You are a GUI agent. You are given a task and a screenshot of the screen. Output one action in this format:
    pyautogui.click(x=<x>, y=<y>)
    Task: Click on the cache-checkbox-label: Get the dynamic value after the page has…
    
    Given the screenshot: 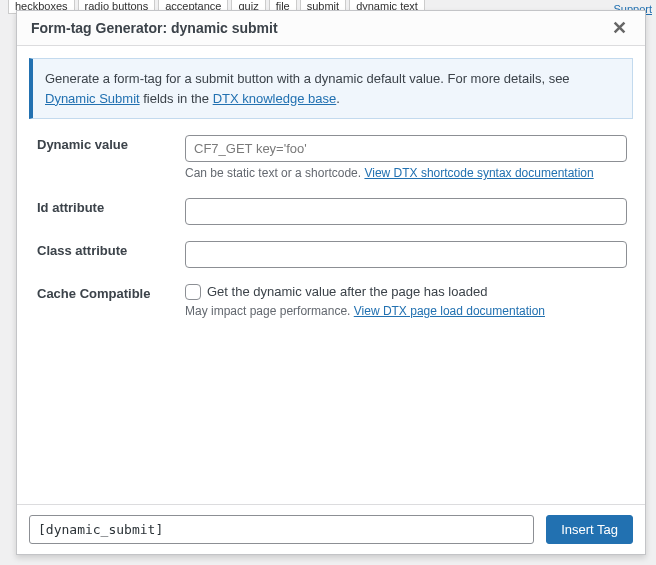 What is the action you would take?
    pyautogui.click(x=347, y=292)
    